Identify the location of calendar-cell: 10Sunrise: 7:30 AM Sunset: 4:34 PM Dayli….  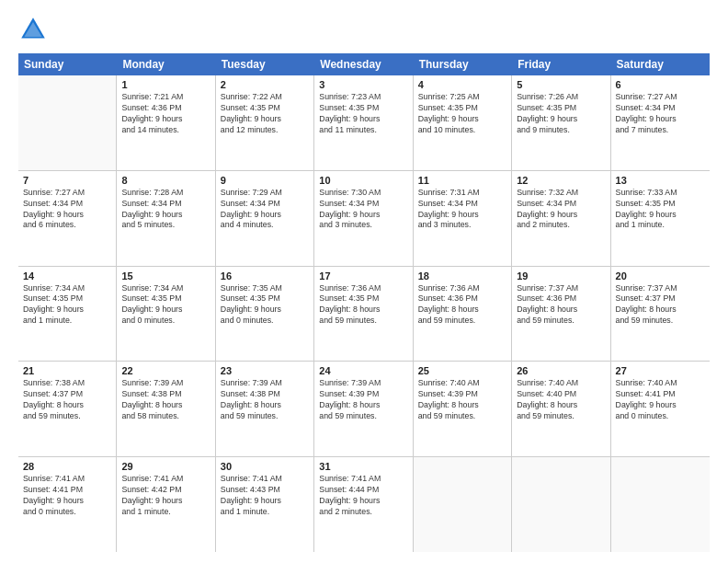
(364, 219).